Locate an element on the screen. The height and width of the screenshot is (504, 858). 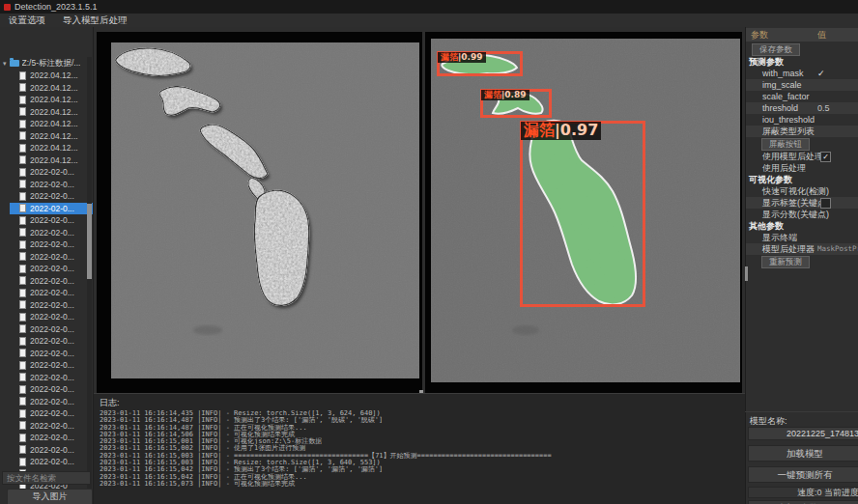
param-section-header: 可视化参数 is located at coordinates (802, 180).